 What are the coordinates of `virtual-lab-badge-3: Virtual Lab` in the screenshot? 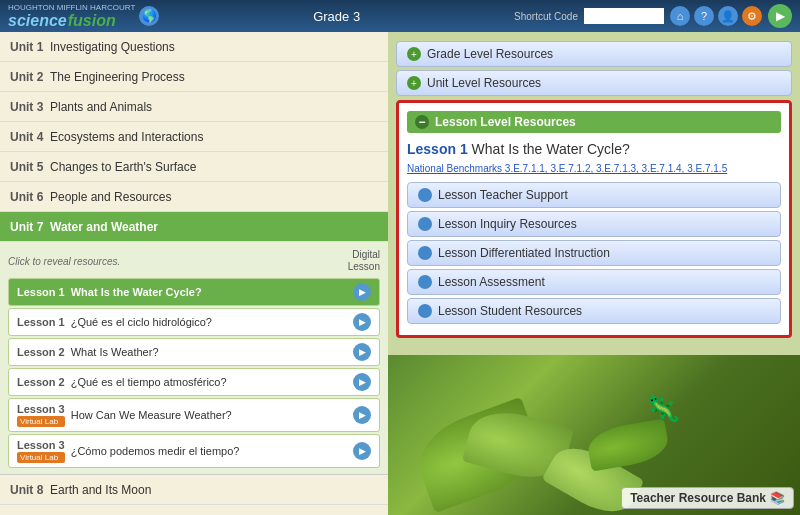 It's located at (41, 422).